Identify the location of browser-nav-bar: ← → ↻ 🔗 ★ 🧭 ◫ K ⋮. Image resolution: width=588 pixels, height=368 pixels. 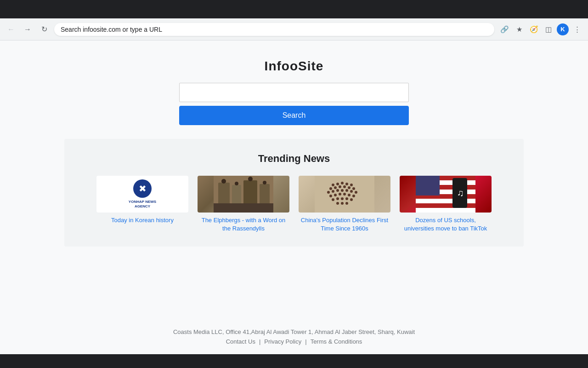
(294, 29).